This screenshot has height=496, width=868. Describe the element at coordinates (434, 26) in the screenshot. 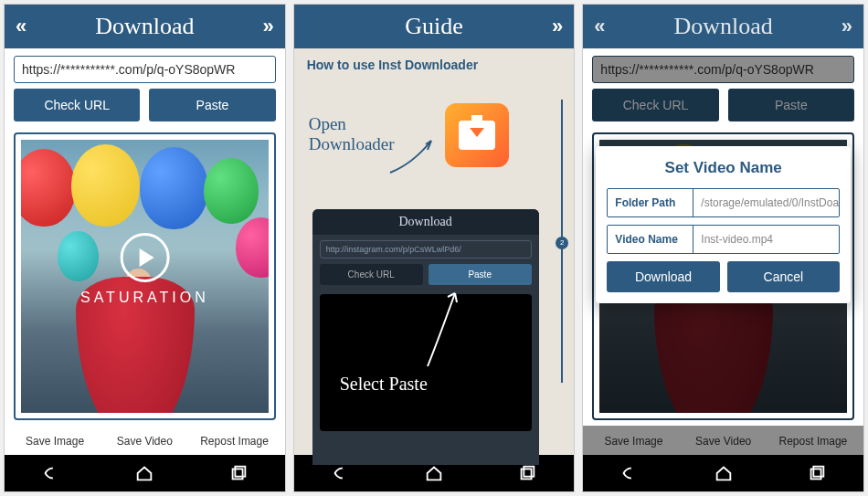

I see `header-title: Guide` at that location.